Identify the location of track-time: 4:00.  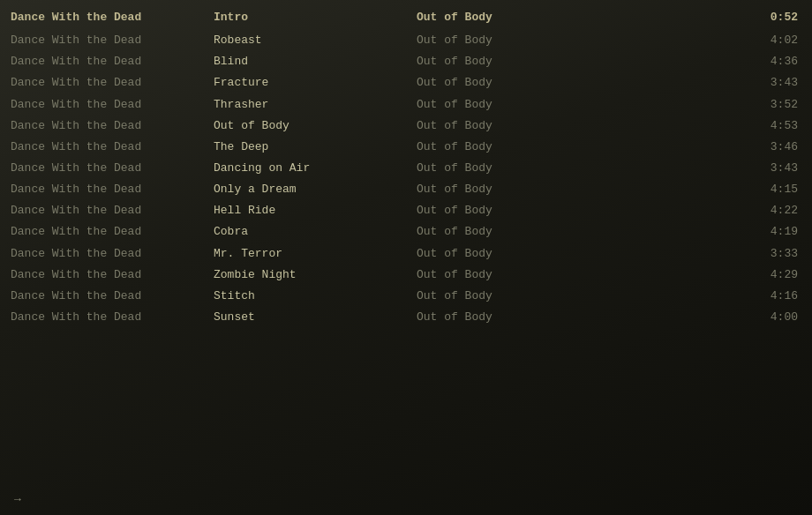
(695, 317).